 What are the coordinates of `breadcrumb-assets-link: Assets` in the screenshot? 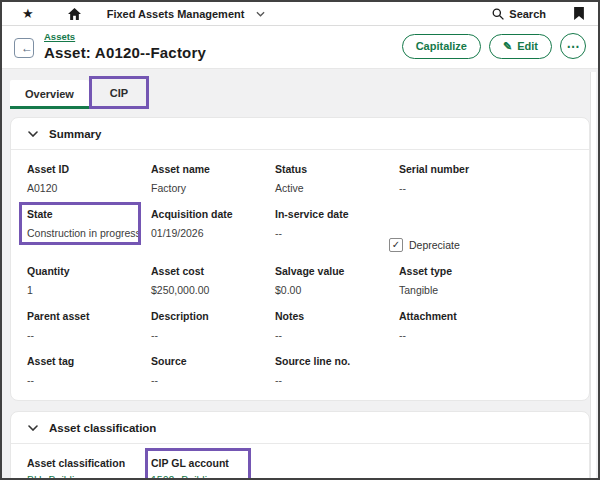 It's located at (60, 36).